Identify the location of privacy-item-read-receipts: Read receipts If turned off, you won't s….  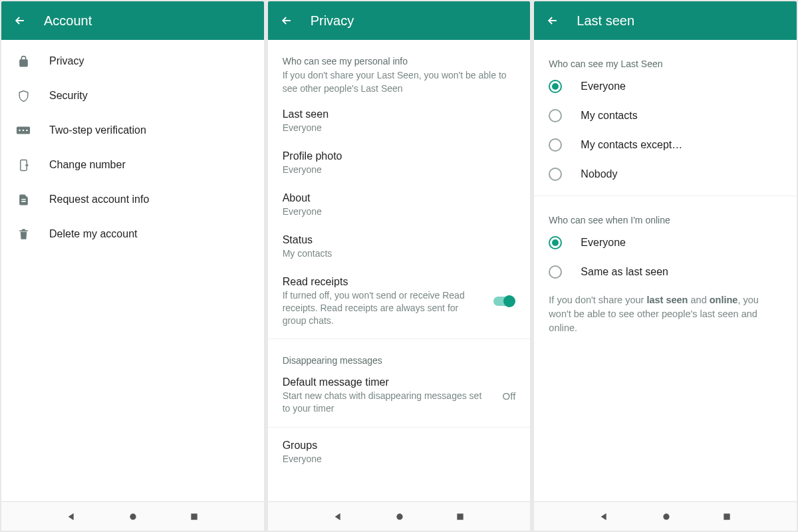
(399, 302).